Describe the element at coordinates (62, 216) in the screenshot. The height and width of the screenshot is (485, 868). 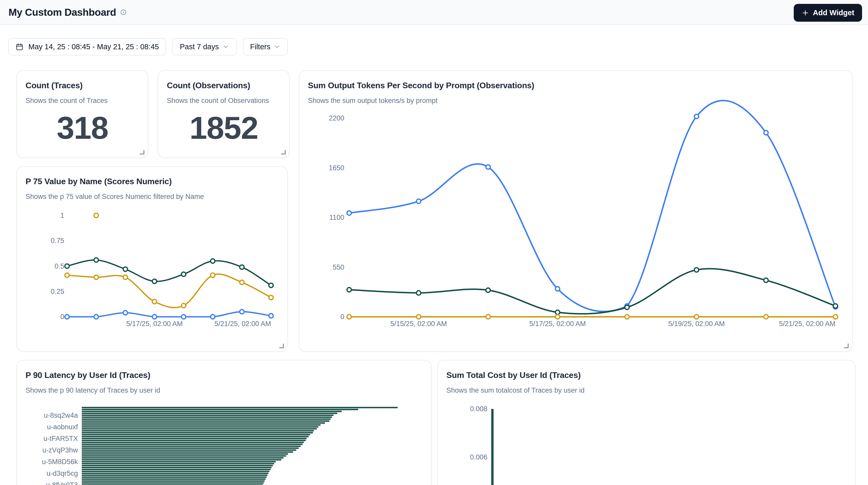
I see `svg-text: 1` at that location.